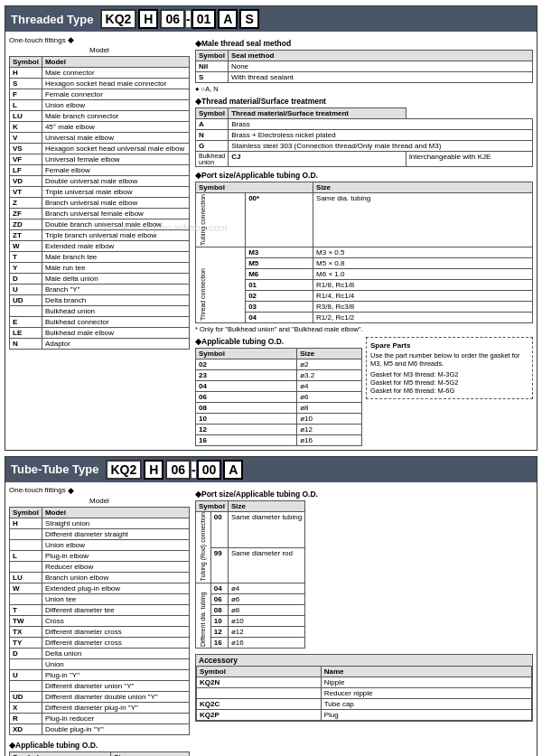  What do you see at coordinates (210, 470) in the screenshot?
I see `tube-code-00: 00` at bounding box center [210, 470].